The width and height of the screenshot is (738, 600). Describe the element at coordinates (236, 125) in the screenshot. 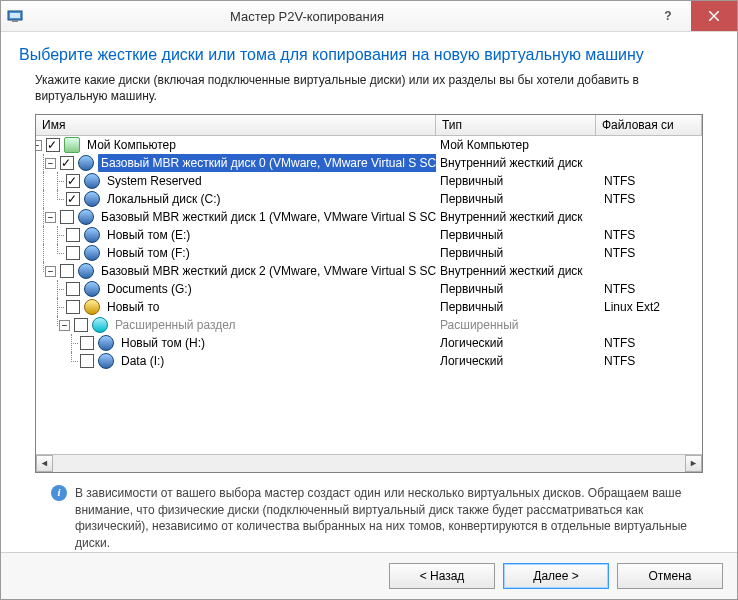

I see `col-header-name: Имя` at that location.